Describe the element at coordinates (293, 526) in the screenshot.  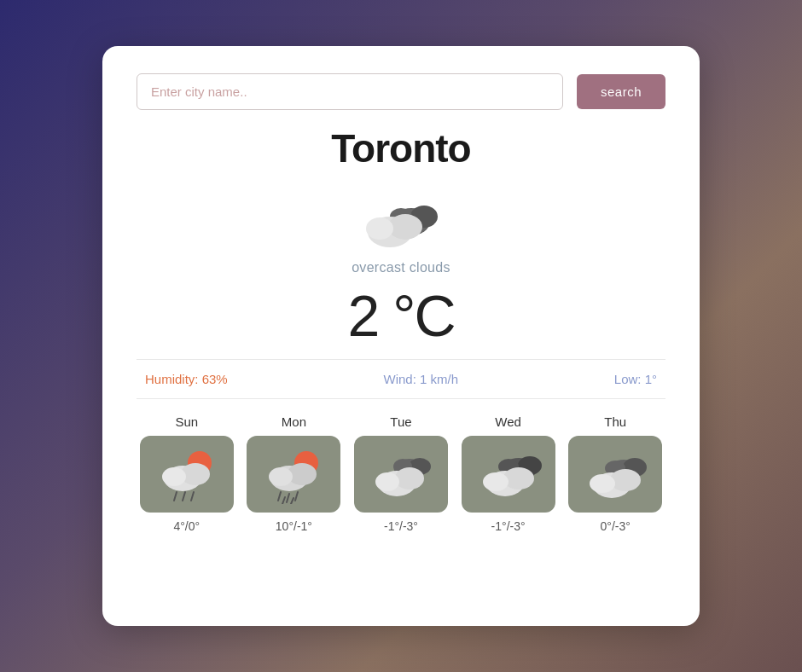
I see `forecast-temp-mon: 10°/-1°` at that location.